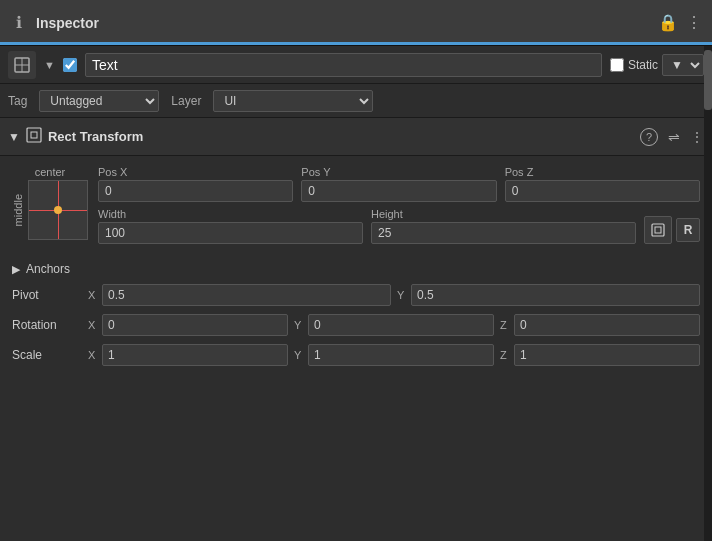  What do you see at coordinates (600, 355) in the screenshot?
I see `scale-z-field: Z` at bounding box center [600, 355].